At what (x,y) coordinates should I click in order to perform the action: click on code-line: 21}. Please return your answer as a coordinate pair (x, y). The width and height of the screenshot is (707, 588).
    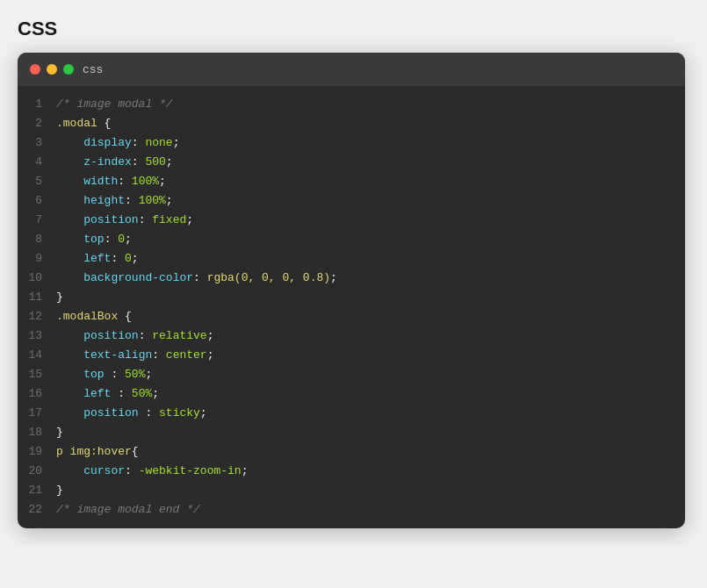
    Looking at the image, I should click on (351, 491).